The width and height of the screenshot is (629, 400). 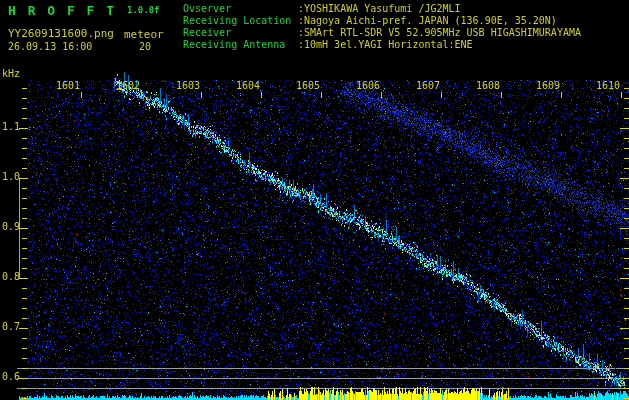 What do you see at coordinates (488, 86) in the screenshot?
I see `time-tick-label: 1608` at bounding box center [488, 86].